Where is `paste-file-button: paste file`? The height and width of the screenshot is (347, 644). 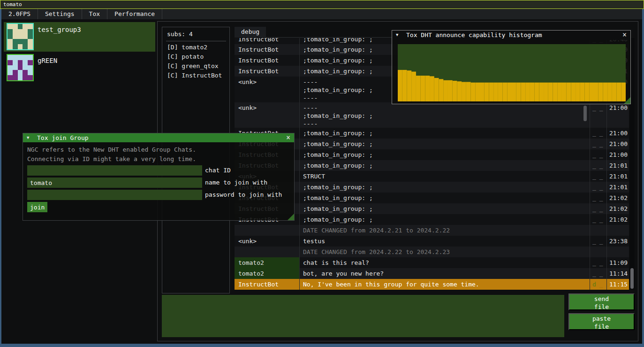
paste-file-button: paste file is located at coordinates (601, 322).